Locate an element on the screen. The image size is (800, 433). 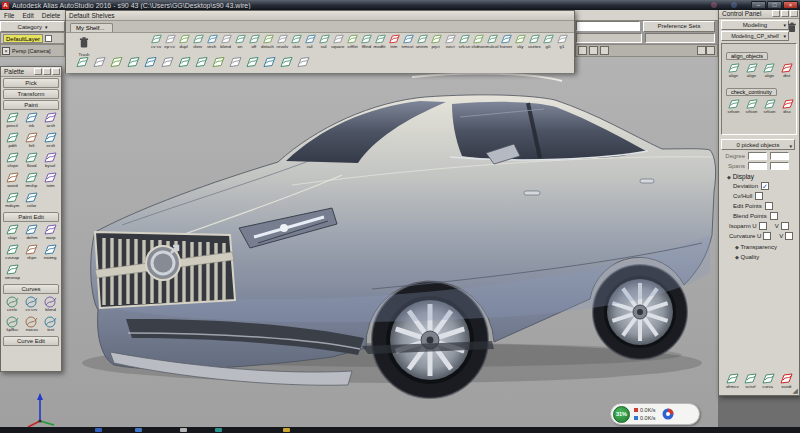
shelf-tool: off is located at coordinates (254, 42).